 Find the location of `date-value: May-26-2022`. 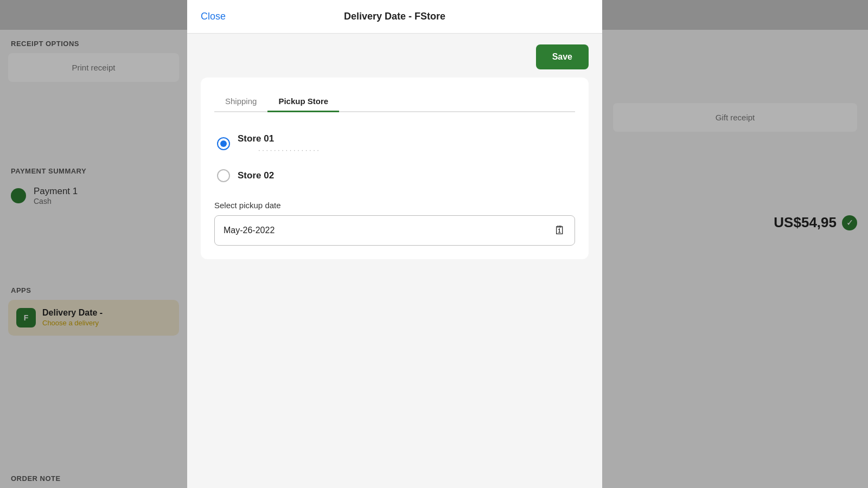

date-value: May-26-2022 is located at coordinates (388, 230).